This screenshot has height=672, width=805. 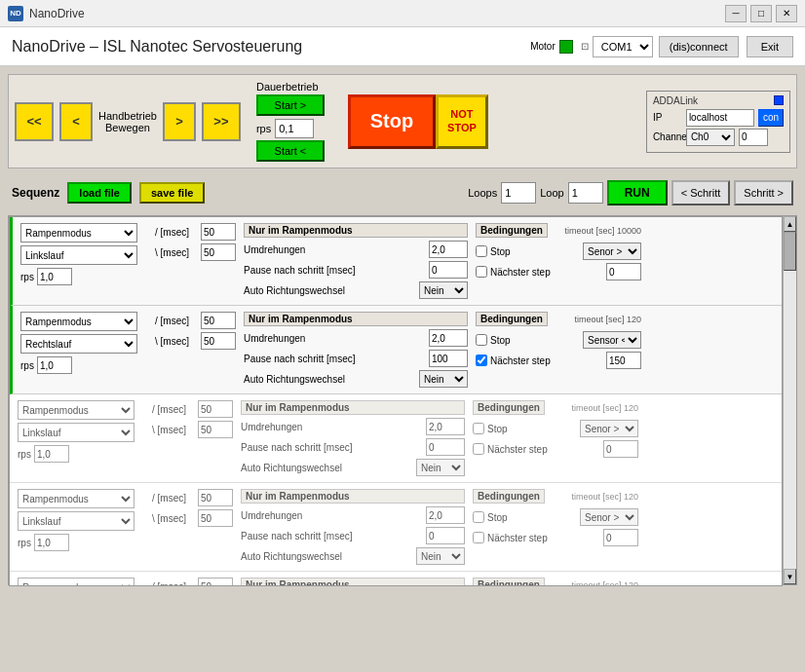 What do you see at coordinates (761, 14) in the screenshot?
I see `maximize-button: □` at bounding box center [761, 14].